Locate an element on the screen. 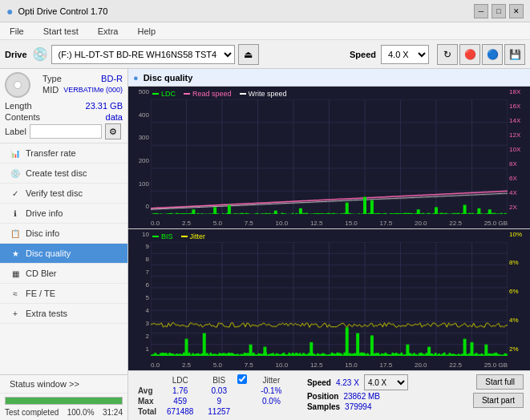  nav-disc-quality-label: Disc quality is located at coordinates (48, 253).